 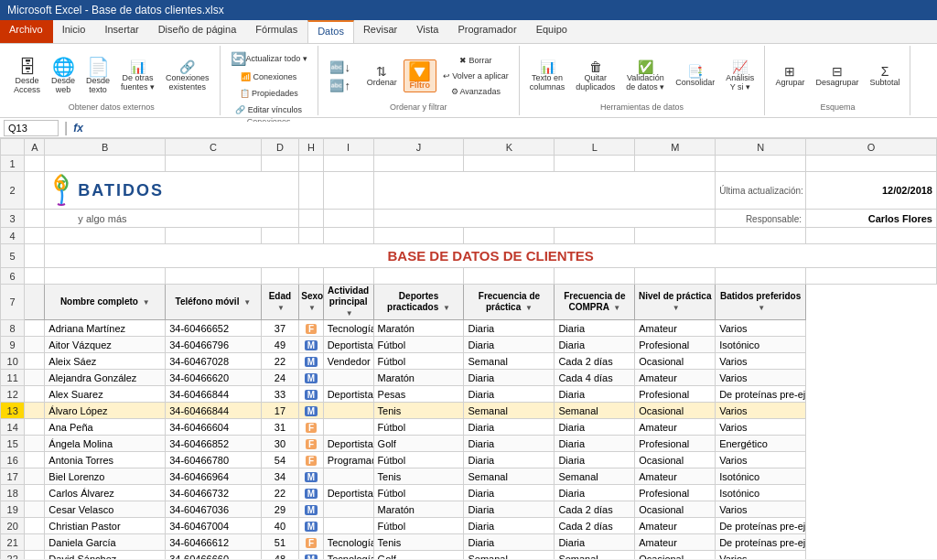 What do you see at coordinates (198, 31) in the screenshot?
I see `tab-diseno: Diseño de página` at bounding box center [198, 31].